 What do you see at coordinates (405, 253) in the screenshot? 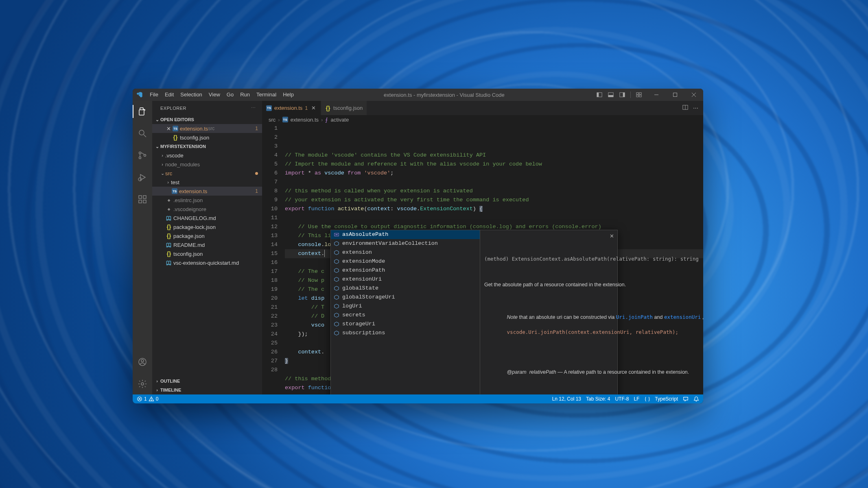
I see `suggestion-item: extension` at bounding box center [405, 253].